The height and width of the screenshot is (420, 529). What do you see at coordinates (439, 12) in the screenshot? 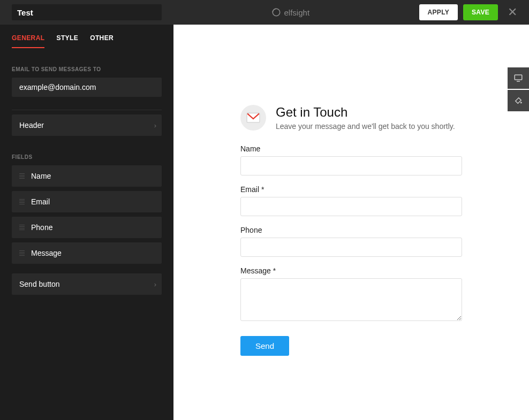
I see `apply-button: APPLY` at bounding box center [439, 12].